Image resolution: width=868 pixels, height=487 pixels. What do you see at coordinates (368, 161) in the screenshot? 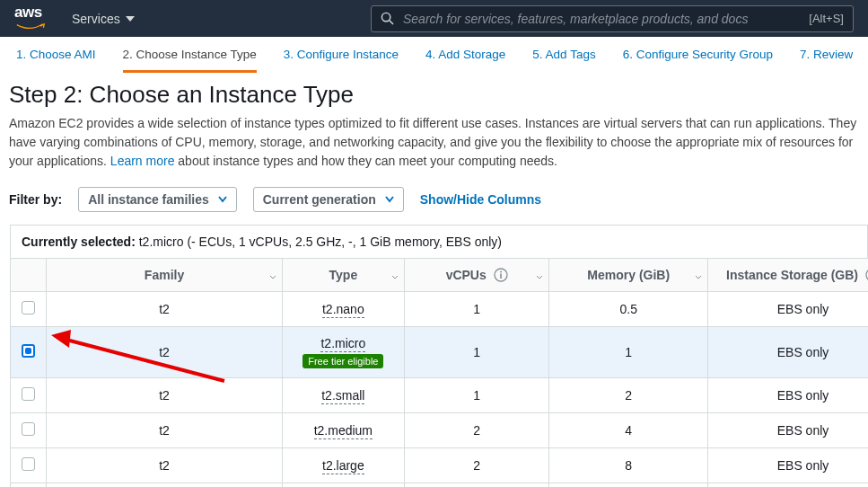
I see `desc-text-b: about instance types and how they can me…` at bounding box center [368, 161].